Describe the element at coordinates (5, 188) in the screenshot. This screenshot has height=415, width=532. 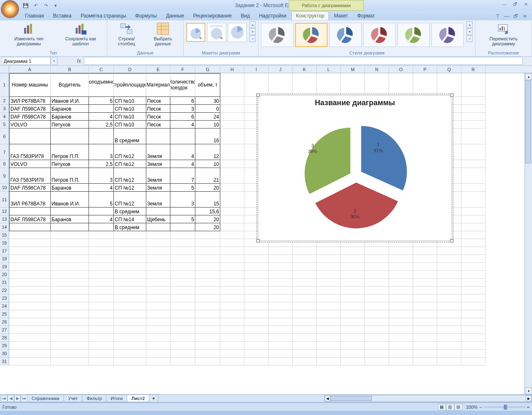
I see `row-header: 10` at that location.